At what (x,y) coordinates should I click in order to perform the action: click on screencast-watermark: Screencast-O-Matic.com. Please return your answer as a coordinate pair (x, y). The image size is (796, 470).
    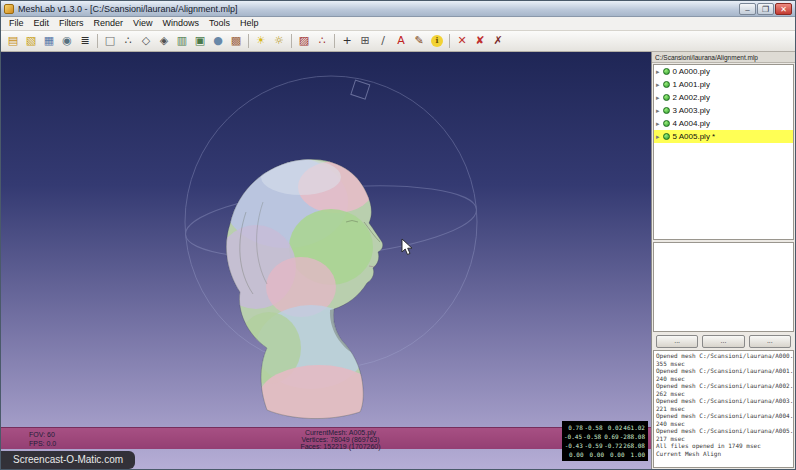
    Looking at the image, I should click on (68, 460).